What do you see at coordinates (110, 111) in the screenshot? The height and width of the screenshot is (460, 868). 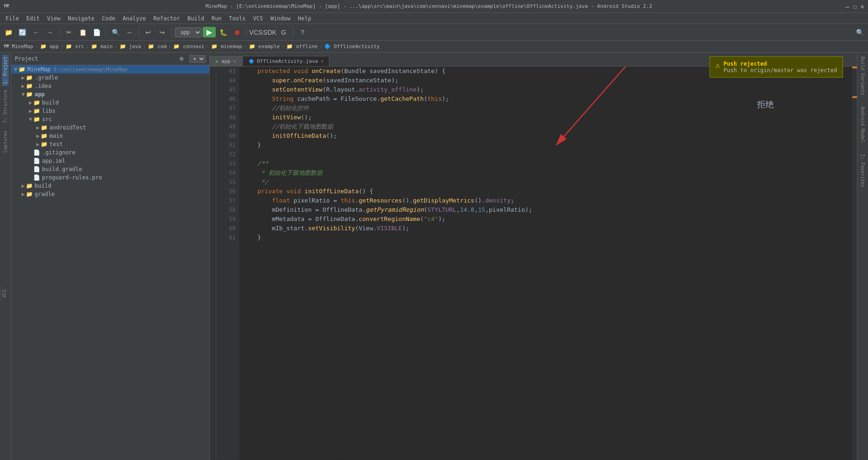 I see `tree-item-libs: ▶ 📁 libs` at bounding box center [110, 111].